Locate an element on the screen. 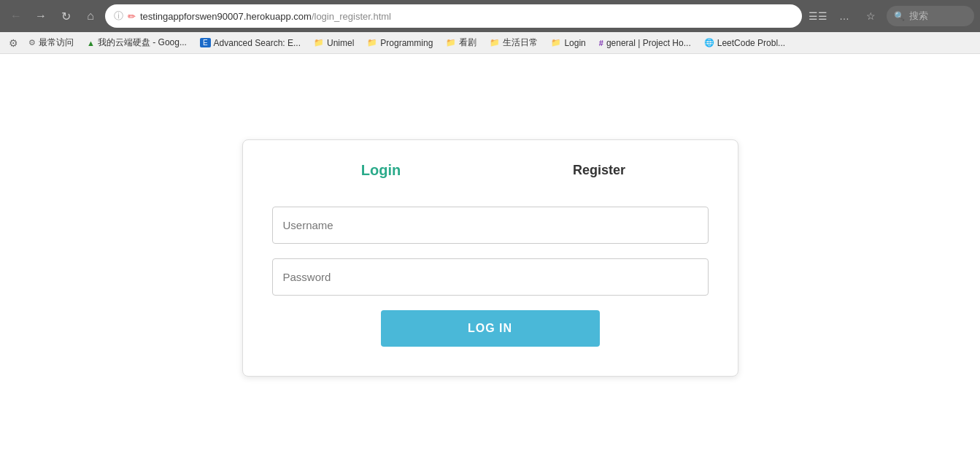 The height and width of the screenshot is (462, 980). tab-register: Register is located at coordinates (600, 174).